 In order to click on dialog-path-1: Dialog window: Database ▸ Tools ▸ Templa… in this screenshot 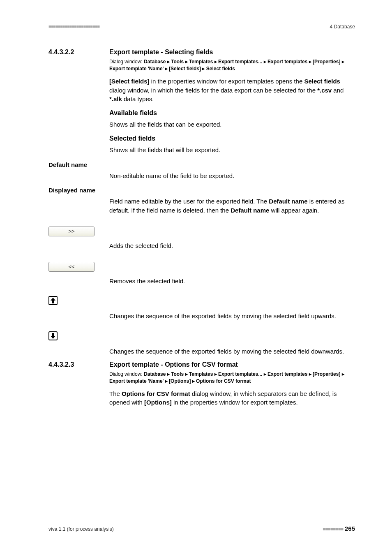, I will do `click(228, 66)`.